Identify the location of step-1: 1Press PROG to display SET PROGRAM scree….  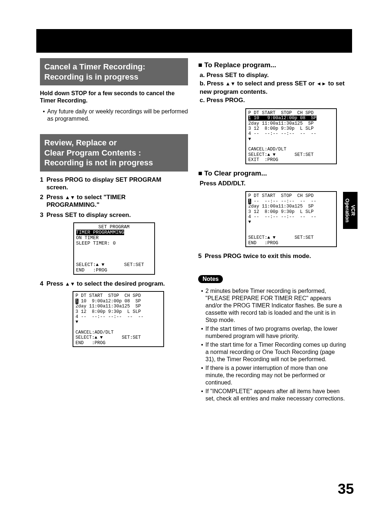
(114, 184).